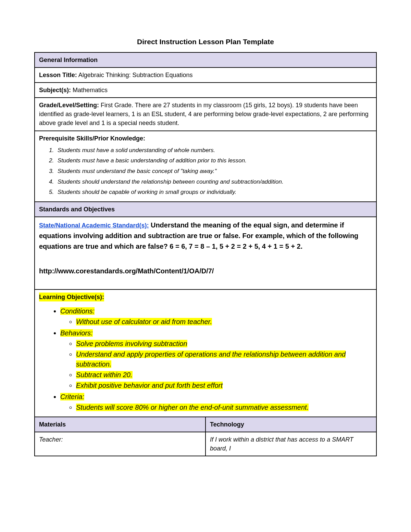  What do you see at coordinates (214, 171) in the screenshot?
I see `prereq-item: Students must understand the basic conce…` at bounding box center [214, 171].